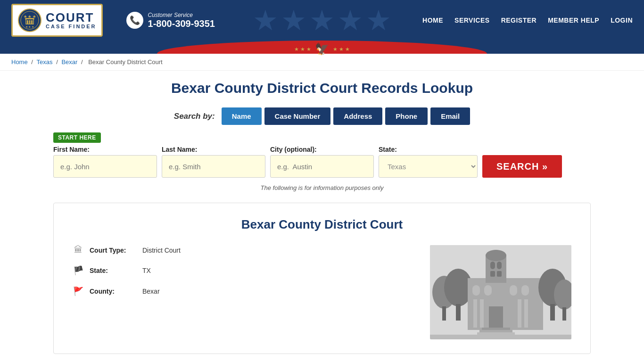 The width and height of the screenshot is (644, 362). I want to click on breadcrumb: Home / Texas / Bexar / Bexar County Dist…, so click(322, 62).